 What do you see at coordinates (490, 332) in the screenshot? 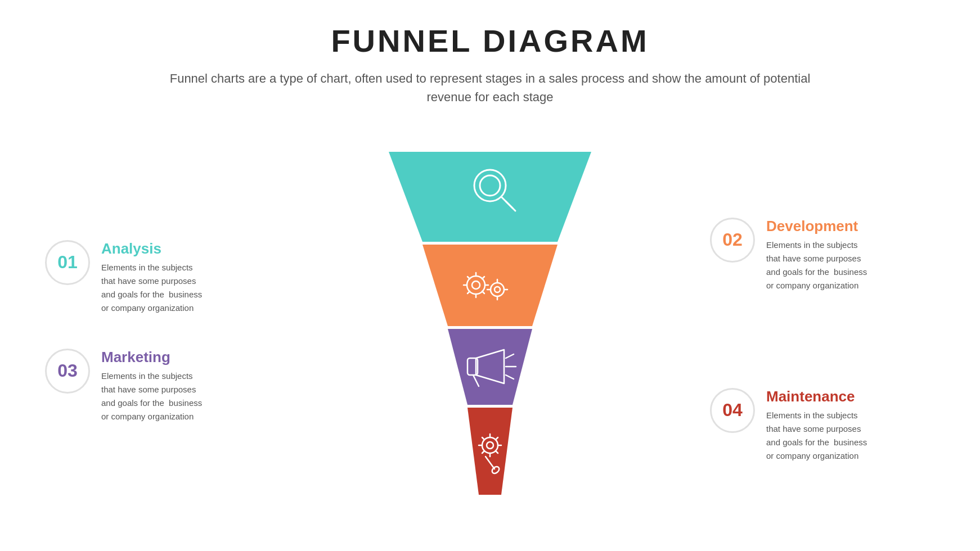
I see `funnel-svg` at bounding box center [490, 332].